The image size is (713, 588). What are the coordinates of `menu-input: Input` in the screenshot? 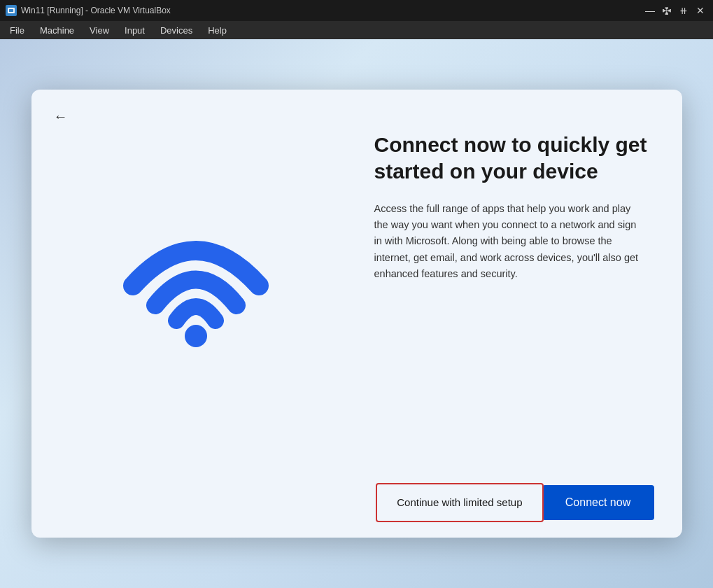 It's located at (134, 31).